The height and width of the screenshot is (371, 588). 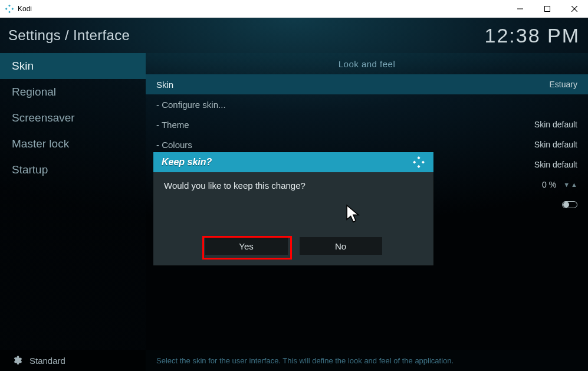 What do you see at coordinates (73, 170) in the screenshot?
I see `sidebar-item-startup: Startup` at bounding box center [73, 170].